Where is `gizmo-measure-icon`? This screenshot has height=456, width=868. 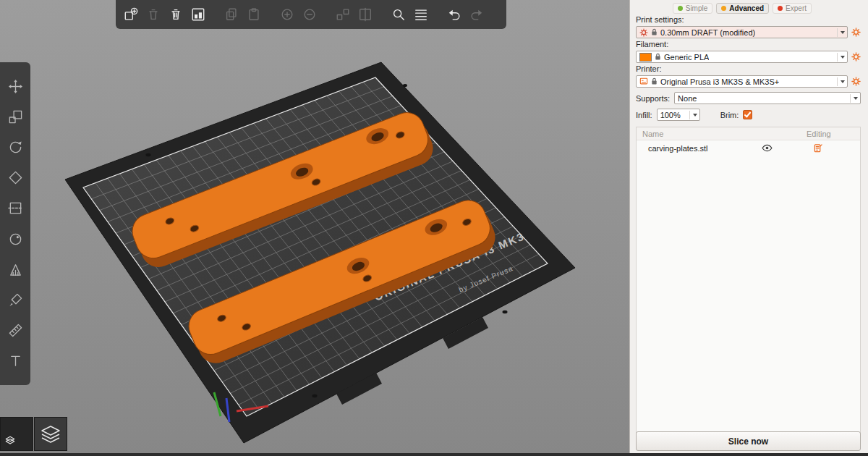
gizmo-measure-icon is located at coordinates (15, 331).